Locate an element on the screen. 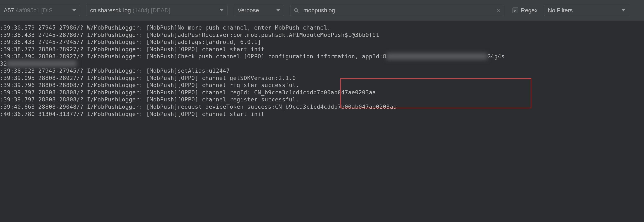  log-line: :39:40.663 28808-29048/? I/MobPushLogger… is located at coordinates (322, 107).